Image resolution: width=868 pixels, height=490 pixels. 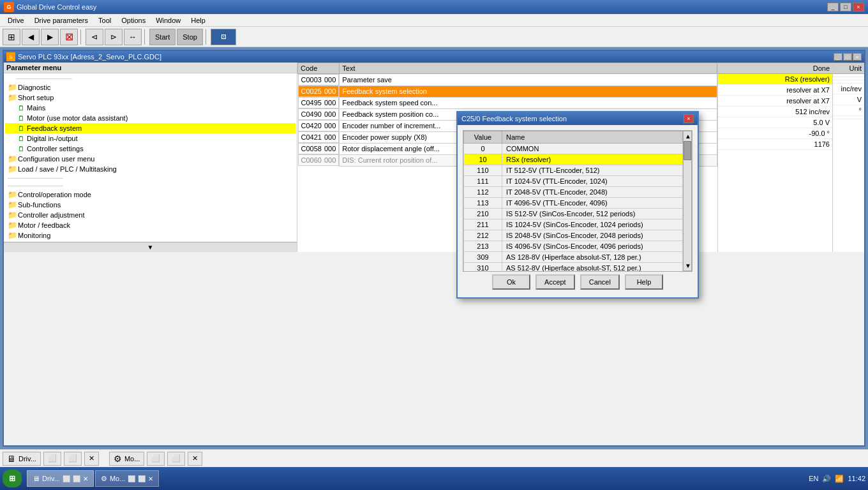 What do you see at coordinates (511, 282) in the screenshot?
I see `ok-button: Ok` at bounding box center [511, 282].